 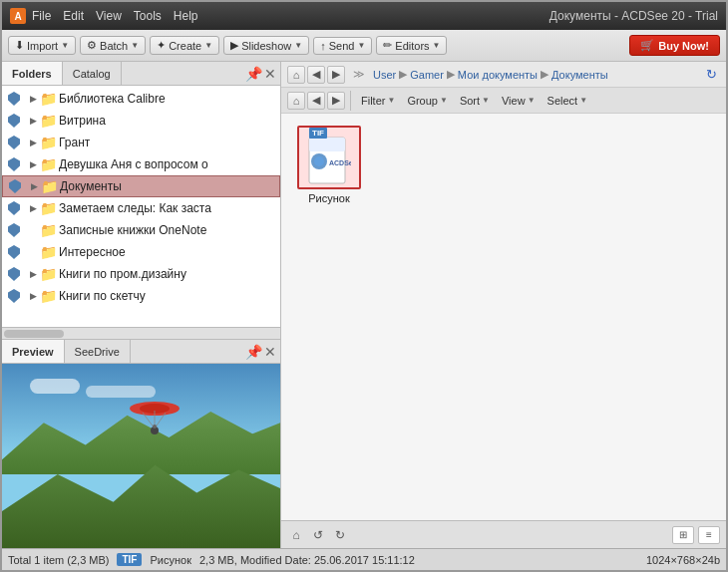 I want to click on pin-icon: 📌, so click(x=253, y=74).